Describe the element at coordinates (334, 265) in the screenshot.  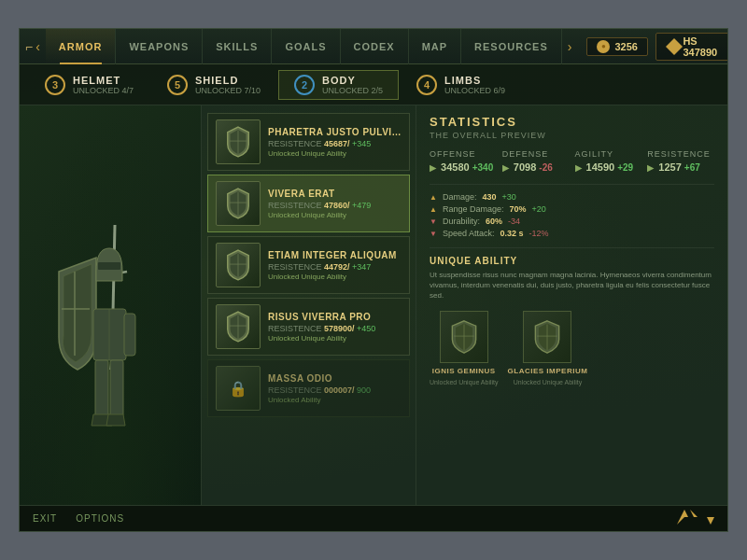
I see `item-info: ETIAM INTEGER ALIQUAMRESISTENCE 44792/ +…` at that location.